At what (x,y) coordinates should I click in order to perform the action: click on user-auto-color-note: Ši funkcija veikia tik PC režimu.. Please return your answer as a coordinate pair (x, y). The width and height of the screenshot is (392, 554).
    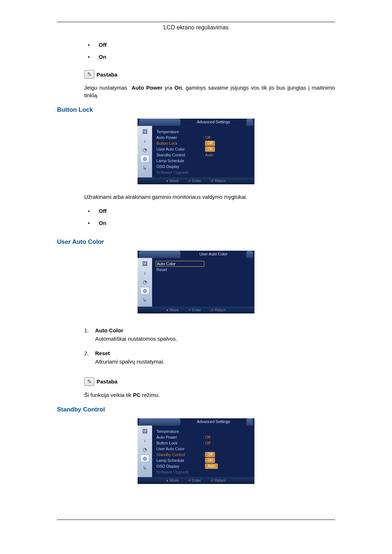
    Looking at the image, I should click on (196, 395).